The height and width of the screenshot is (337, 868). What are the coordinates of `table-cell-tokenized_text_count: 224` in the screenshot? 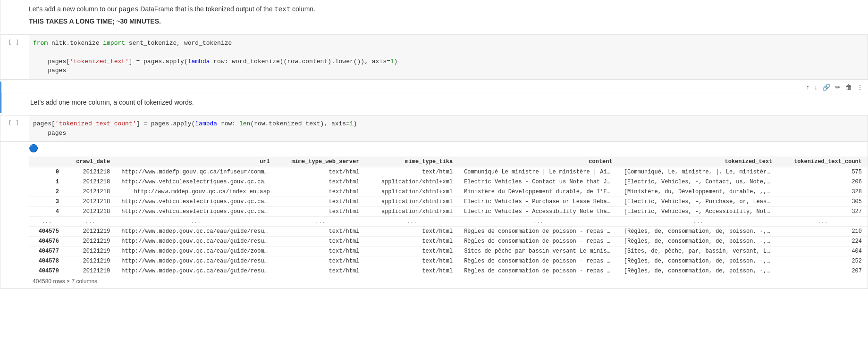 It's located at (823, 241).